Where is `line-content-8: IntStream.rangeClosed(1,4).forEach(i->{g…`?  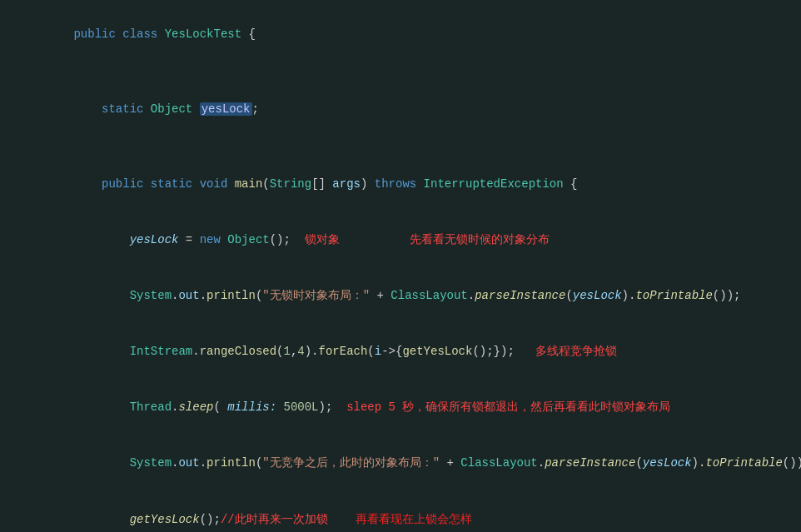
line-content-8: IntStream.rangeClosed(1,4).forEach(i->{g… is located at coordinates (413, 351).